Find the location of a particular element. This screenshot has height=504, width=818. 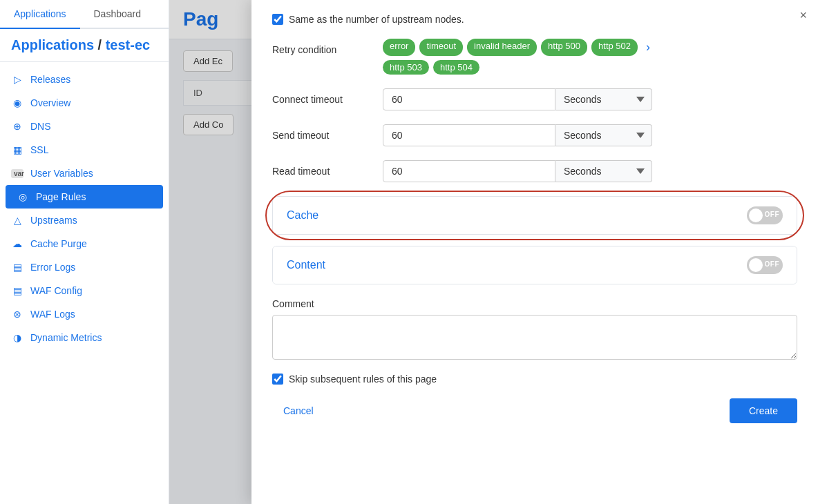

tag-http-502: http 502 is located at coordinates (615, 47).